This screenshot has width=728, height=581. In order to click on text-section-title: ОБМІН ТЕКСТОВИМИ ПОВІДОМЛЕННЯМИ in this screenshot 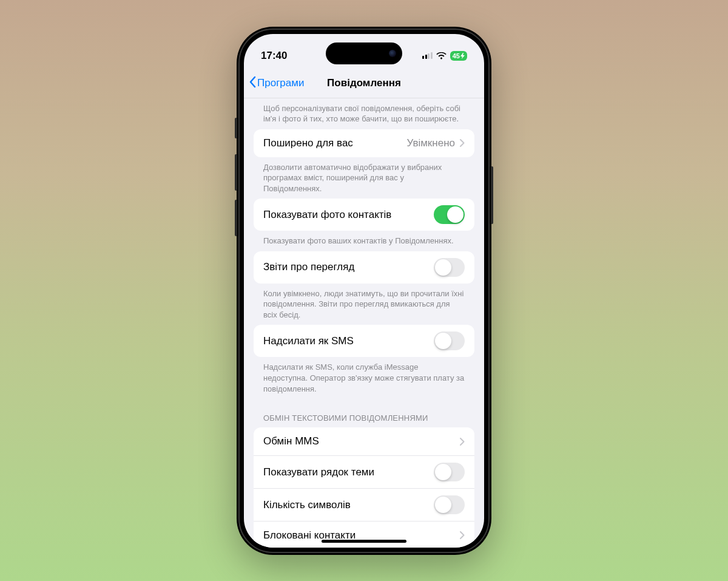, I will do `click(364, 413)`.